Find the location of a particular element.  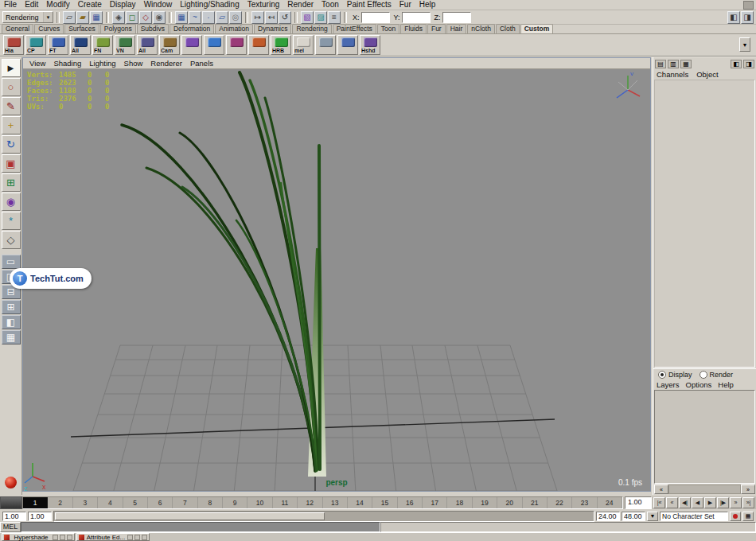

input-connections-icon: ↦ is located at coordinates (258, 18).